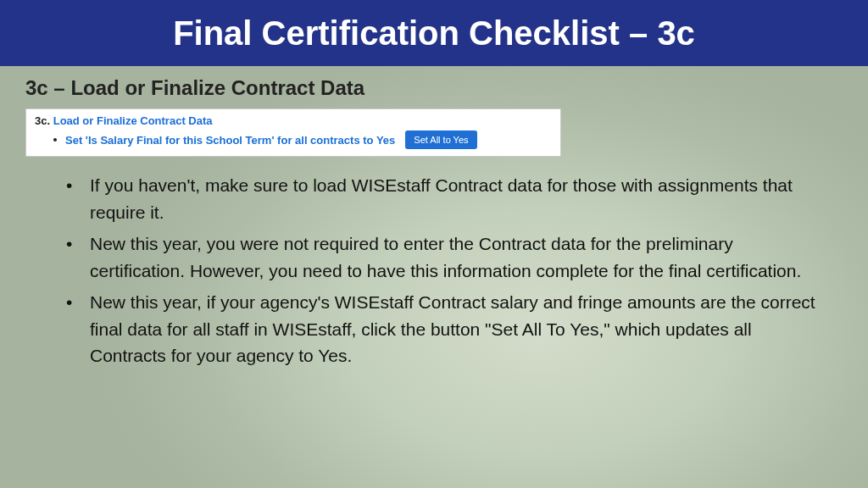  I want to click on slide-title: Final Certification Checklist – 3c, so click(434, 34).